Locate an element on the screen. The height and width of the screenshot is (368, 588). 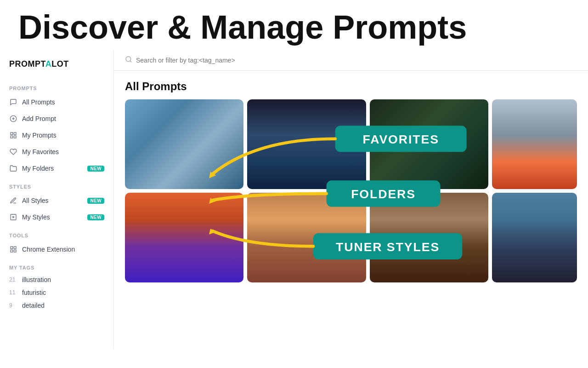
folder-icon is located at coordinates (13, 168).